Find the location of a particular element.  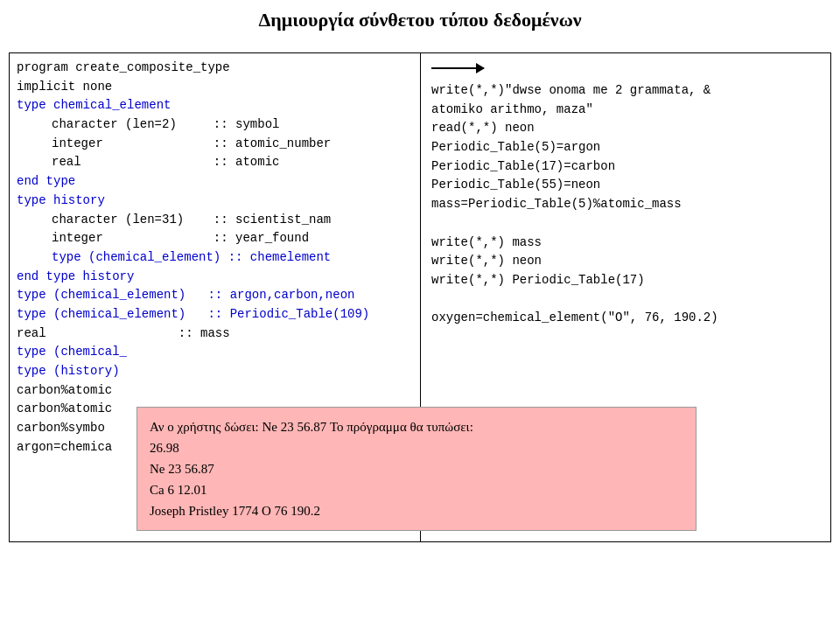

popup-line-1: 26.98 is located at coordinates (416, 448).